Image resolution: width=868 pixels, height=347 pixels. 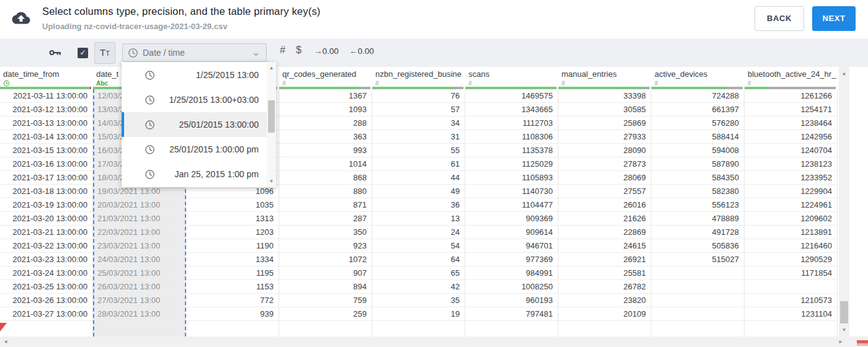 What do you see at coordinates (140, 246) in the screenshot?
I see `table-cell: 23/03/2021 13:00` at bounding box center [140, 246].